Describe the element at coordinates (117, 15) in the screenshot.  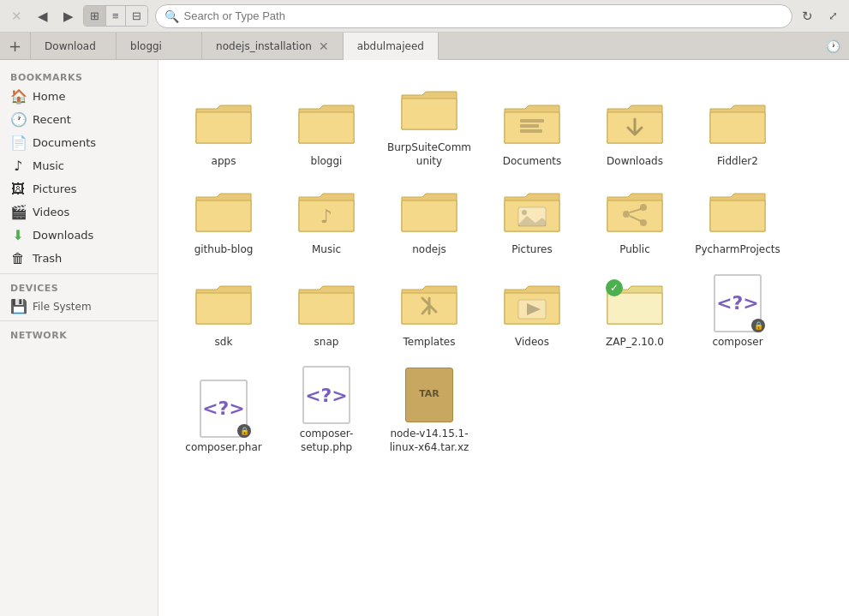
I see `list-view-button: ≡` at that location.